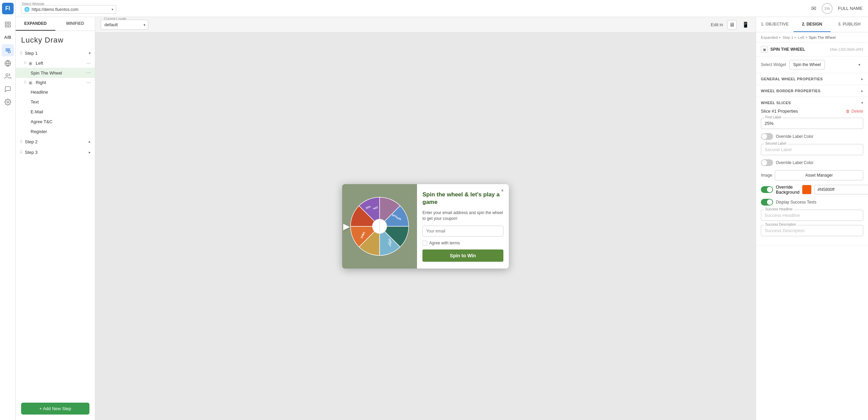 This screenshot has width=868, height=420. What do you see at coordinates (90, 152) in the screenshot?
I see `step-3-chevron: ▸` at bounding box center [90, 152].